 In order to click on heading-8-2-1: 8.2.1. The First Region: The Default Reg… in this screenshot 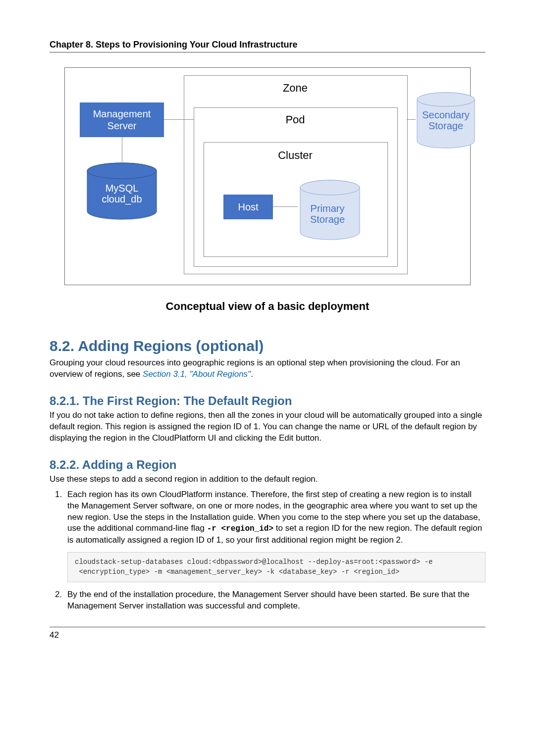, I will do `click(268, 401)`.